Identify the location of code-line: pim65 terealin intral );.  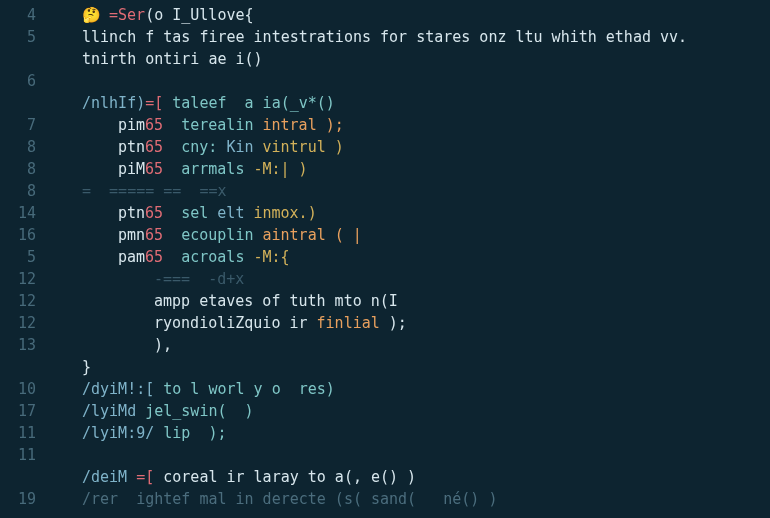
(426, 125).